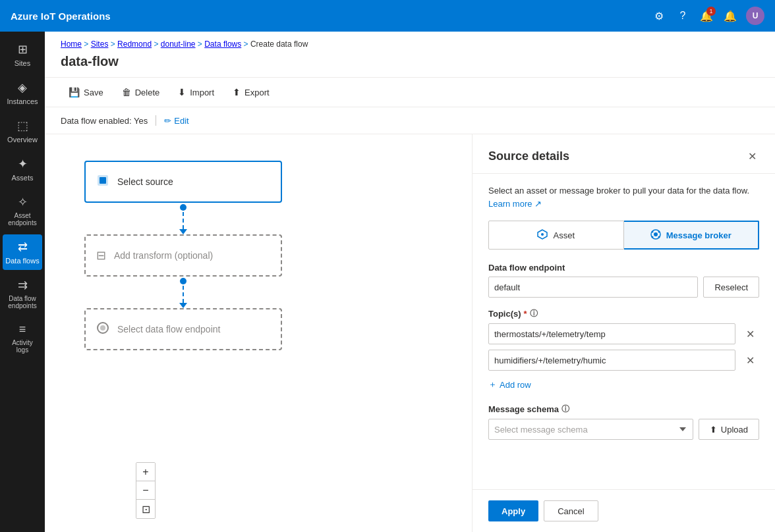  I want to click on topics-label: Topic(s) * ⓘ, so click(623, 313).